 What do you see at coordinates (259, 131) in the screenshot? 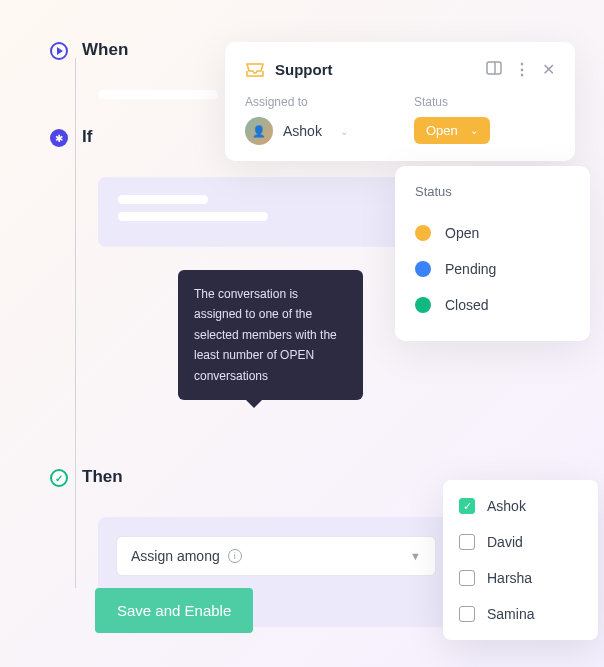
I see `avatar: 👤` at bounding box center [259, 131].